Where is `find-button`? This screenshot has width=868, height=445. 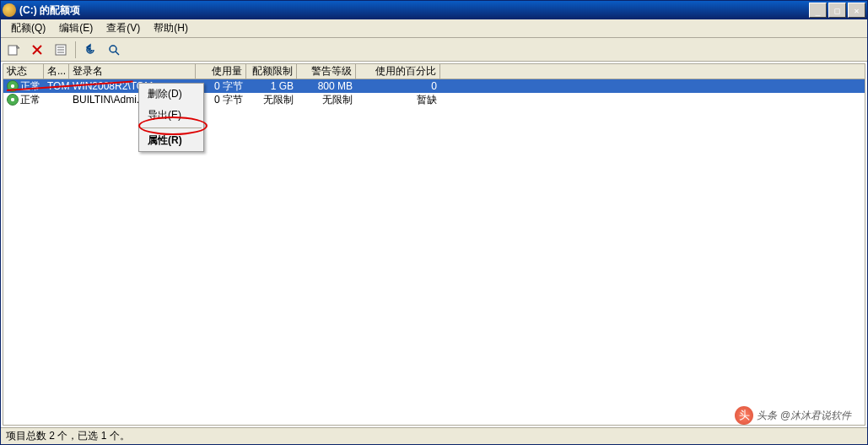
find-button is located at coordinates (114, 50).